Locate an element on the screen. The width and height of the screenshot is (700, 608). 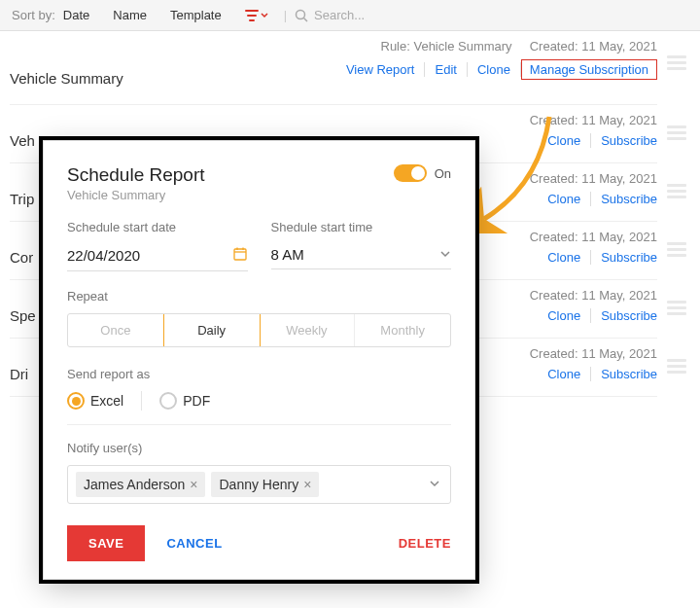
user-chip: James Anderson× is located at coordinates (140, 484).